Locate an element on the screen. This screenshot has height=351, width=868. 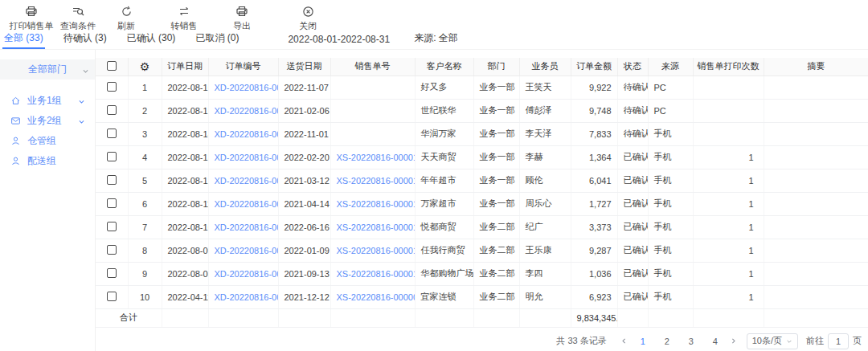
transfer-to-sales-button: 转销售 is located at coordinates (184, 18).